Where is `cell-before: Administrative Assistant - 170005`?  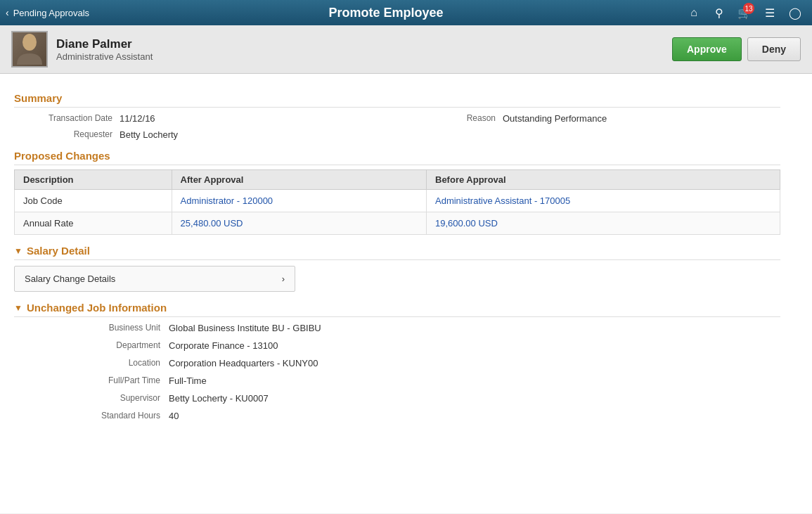 cell-before: Administrative Assistant - 170005 is located at coordinates (603, 201).